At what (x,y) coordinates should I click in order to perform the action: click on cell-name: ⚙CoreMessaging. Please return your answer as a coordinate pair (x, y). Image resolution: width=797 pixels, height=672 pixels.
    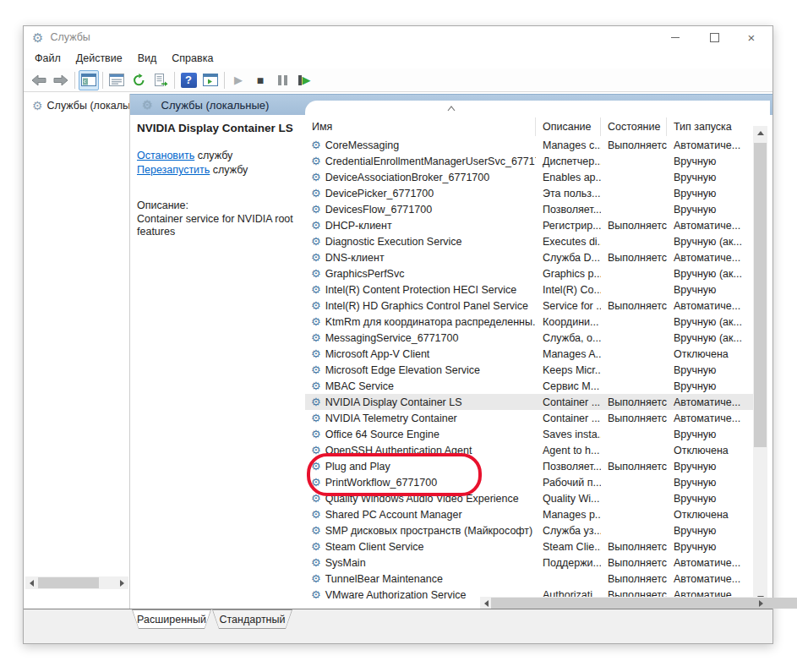
    Looking at the image, I should click on (421, 145).